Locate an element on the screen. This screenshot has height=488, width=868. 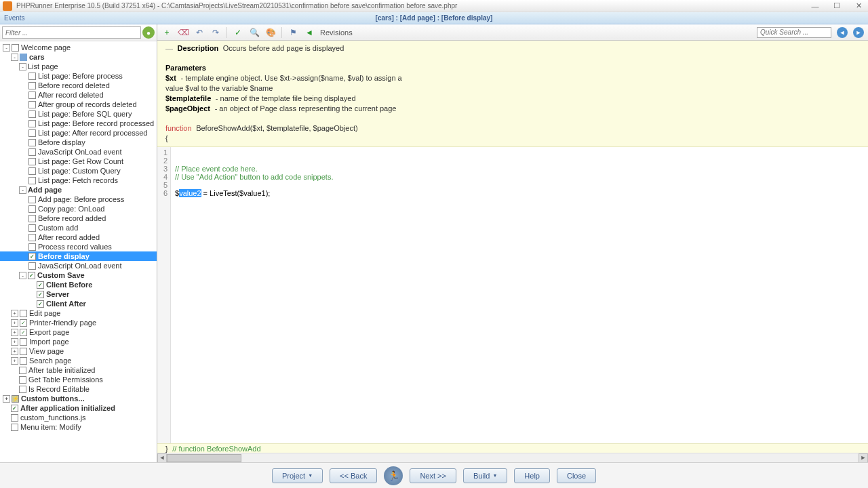
tree-fetch-records: List page: Fetch records is located at coordinates (79, 180).